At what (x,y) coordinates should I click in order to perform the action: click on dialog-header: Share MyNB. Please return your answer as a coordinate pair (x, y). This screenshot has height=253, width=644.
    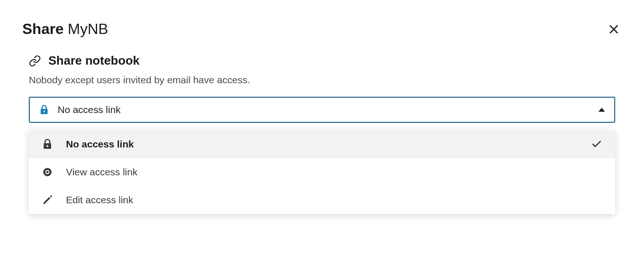
    Looking at the image, I should click on (322, 29).